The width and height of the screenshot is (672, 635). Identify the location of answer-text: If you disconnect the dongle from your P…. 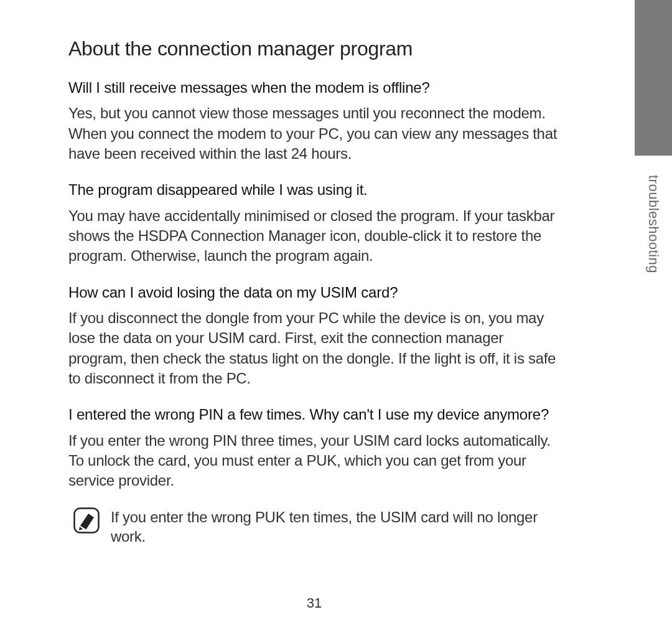
(314, 349).